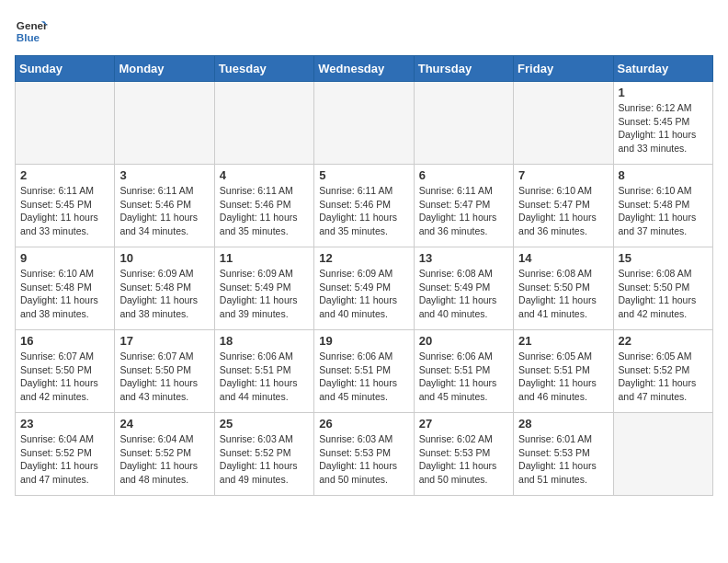 The height and width of the screenshot is (563, 728). I want to click on day-cell: 9Sunrise: 6:10 AMSunset: 5:48 PMDaylight…, so click(65, 289).